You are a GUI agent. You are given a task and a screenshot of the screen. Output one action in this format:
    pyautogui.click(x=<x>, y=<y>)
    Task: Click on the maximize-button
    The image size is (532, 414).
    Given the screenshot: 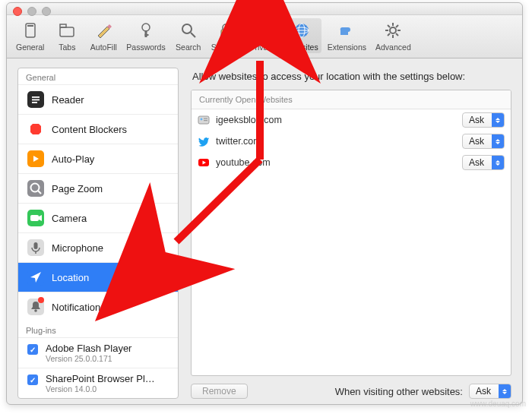 What is the action you would take?
    pyautogui.click(x=46, y=11)
    